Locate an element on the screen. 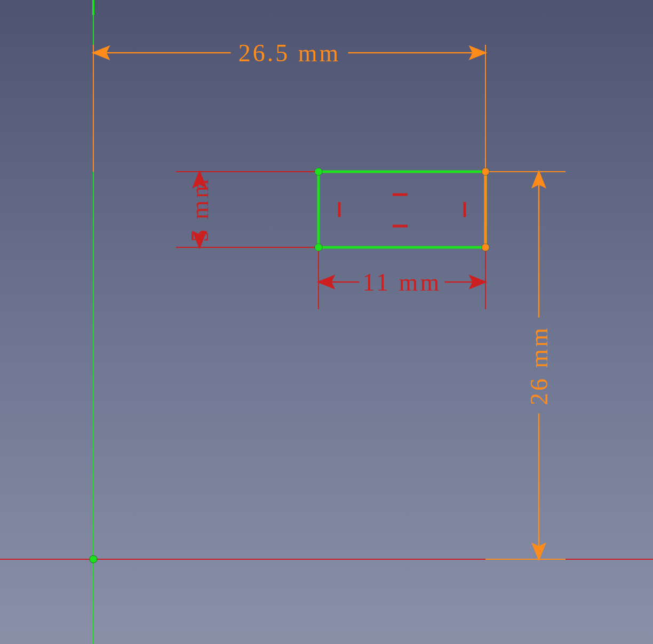 The height and width of the screenshot is (644, 653). dim-label-width-overall: 26.5 mm is located at coordinates (290, 53).